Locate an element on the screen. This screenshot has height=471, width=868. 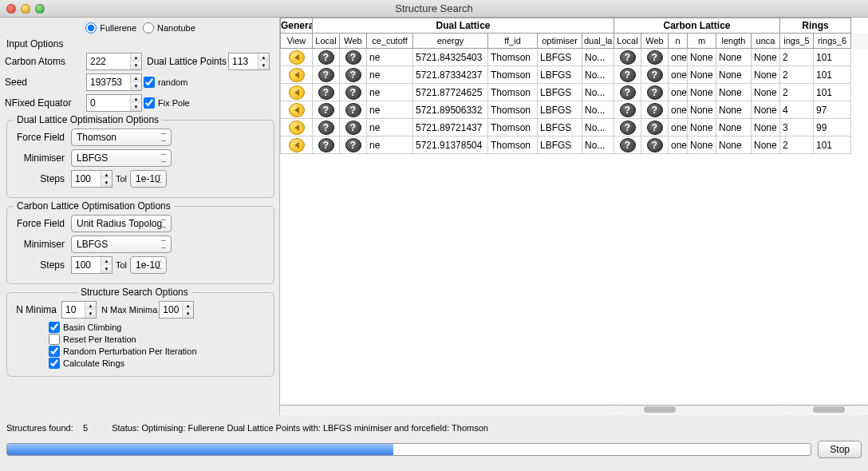
seed-field: ▲▼ is located at coordinates (114, 82).